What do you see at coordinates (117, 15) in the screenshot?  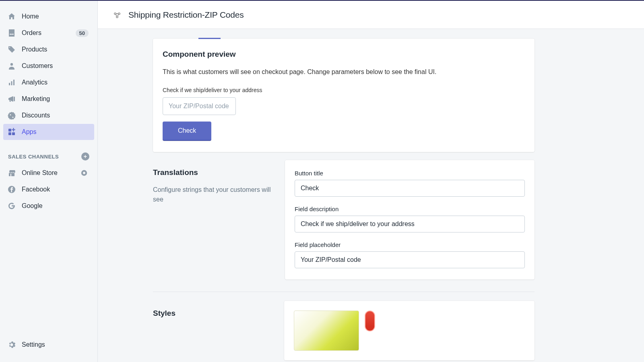 I see `app-icon` at bounding box center [117, 15].